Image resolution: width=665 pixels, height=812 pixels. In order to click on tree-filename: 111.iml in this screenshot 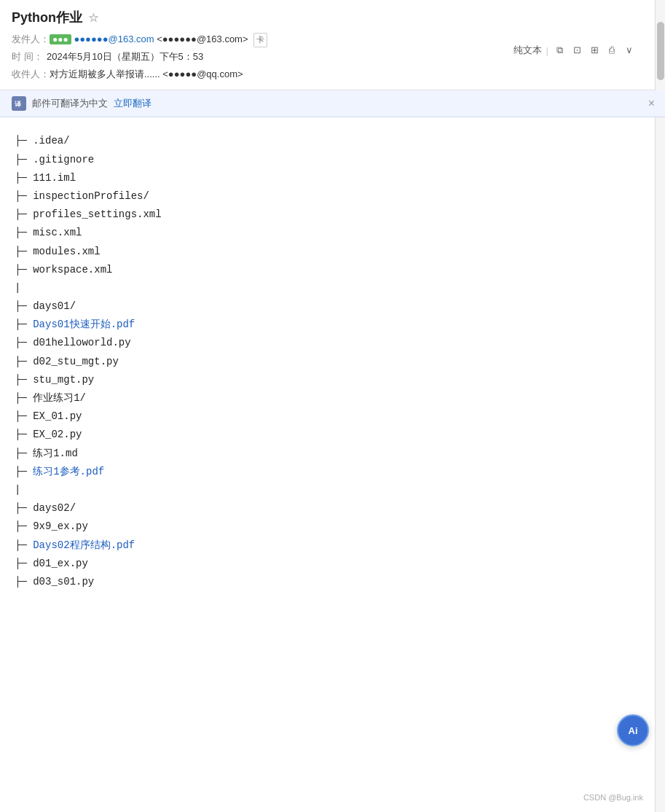, I will do `click(54, 178)`.